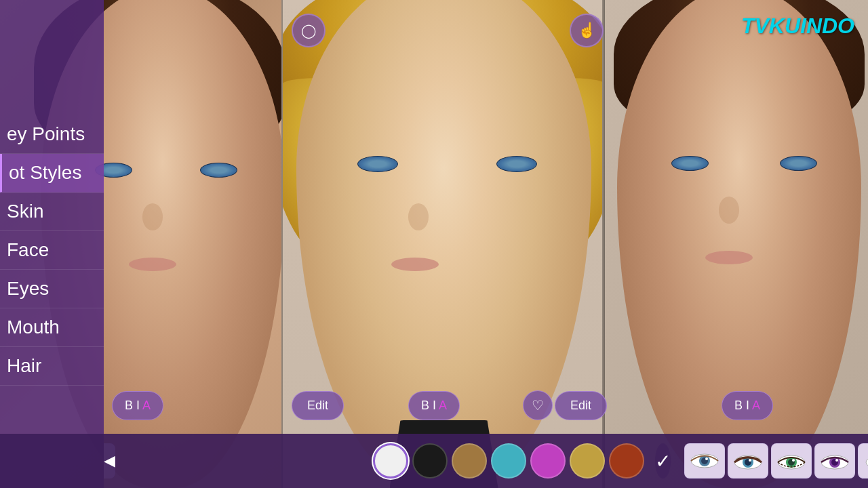 The width and height of the screenshot is (868, 488). Describe the element at coordinates (729, 210) in the screenshot. I see `right-nose` at that location.